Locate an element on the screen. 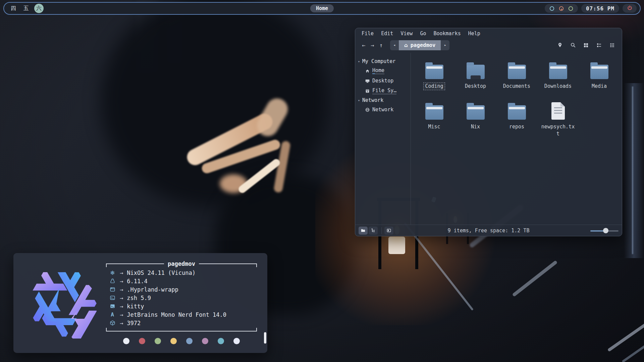 This screenshot has height=362, width=644. sidebar-item-network: Network is located at coordinates (383, 110).